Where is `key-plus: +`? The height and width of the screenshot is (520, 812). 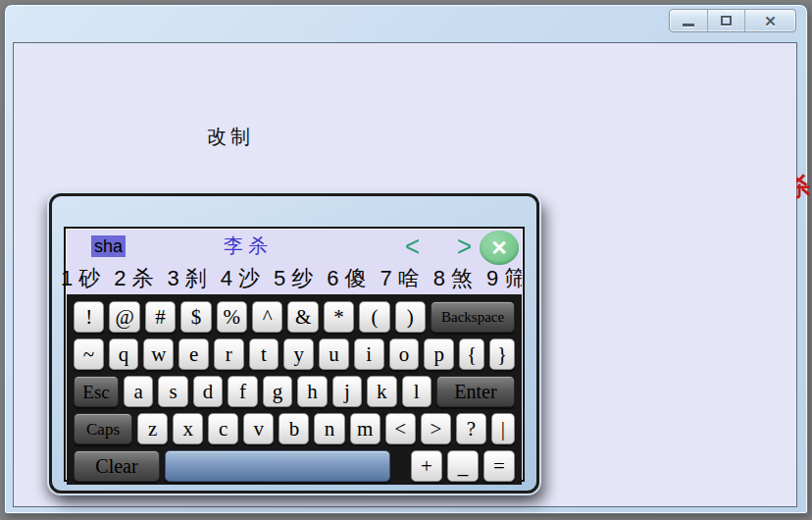
key-plus: + is located at coordinates (427, 466).